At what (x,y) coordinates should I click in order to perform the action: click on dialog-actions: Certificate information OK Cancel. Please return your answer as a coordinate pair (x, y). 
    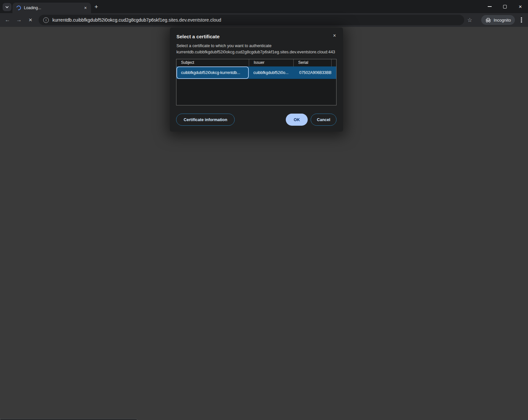
    Looking at the image, I should click on (256, 120).